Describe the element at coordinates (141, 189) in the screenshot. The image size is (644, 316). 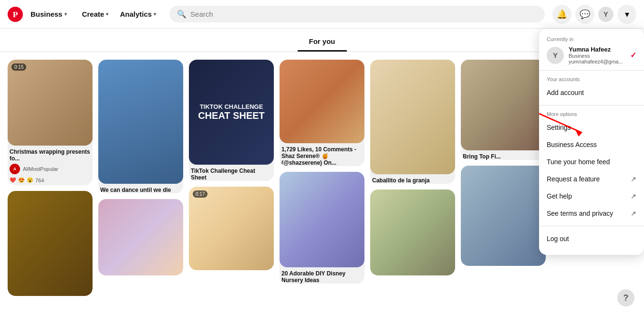
I see `pin-title: We can dance until we die` at that location.